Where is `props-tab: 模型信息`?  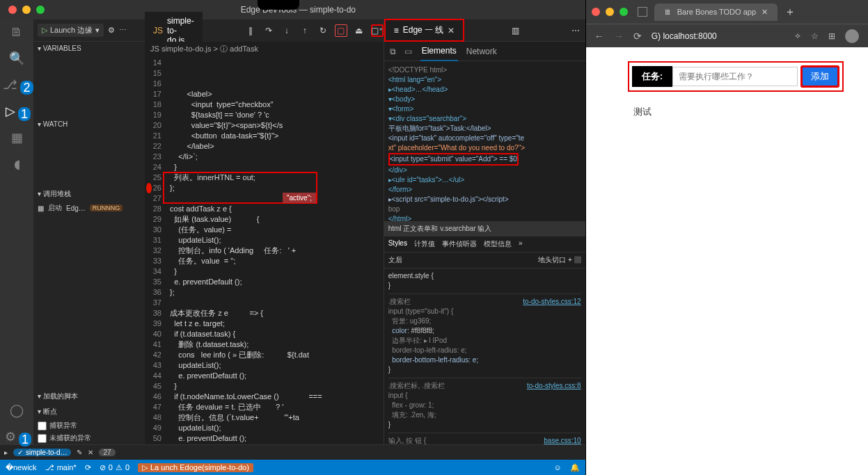
props-tab: 模型信息 is located at coordinates (498, 244).